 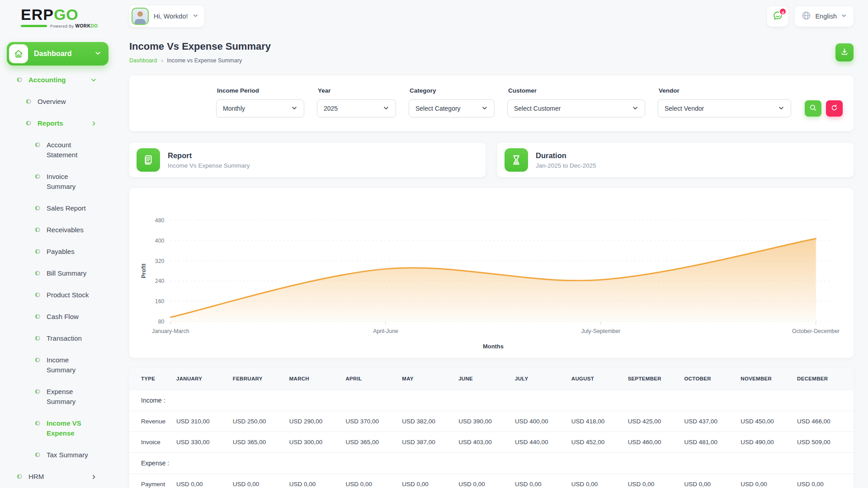 What do you see at coordinates (675, 160) in the screenshot?
I see `duration-card: Duration Jan-2025 to Dec-2025` at bounding box center [675, 160].